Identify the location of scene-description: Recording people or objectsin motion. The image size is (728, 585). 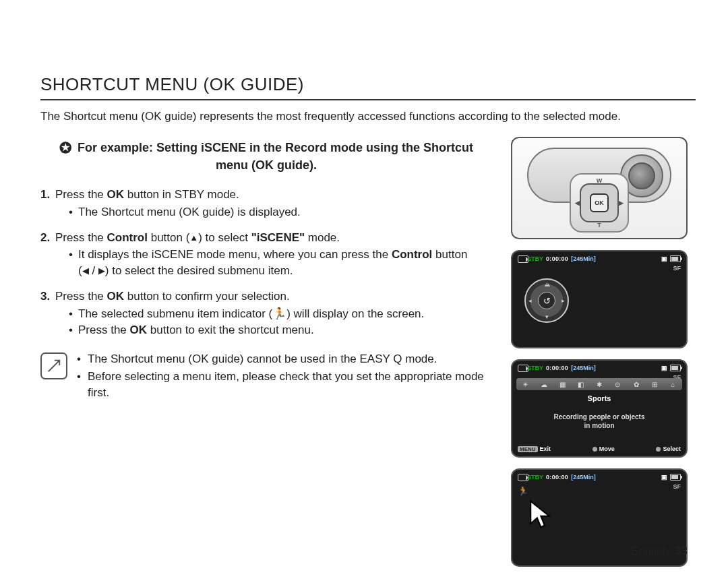
(599, 422).